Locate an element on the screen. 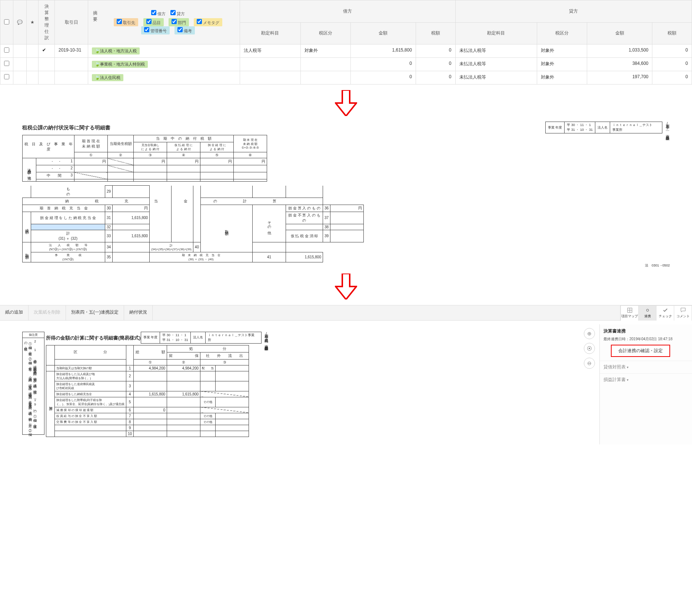  summary-filters: 借方 貸方 取引先 品目 部門 メモタグ 管理番号 備考 is located at coordinates (170, 22).